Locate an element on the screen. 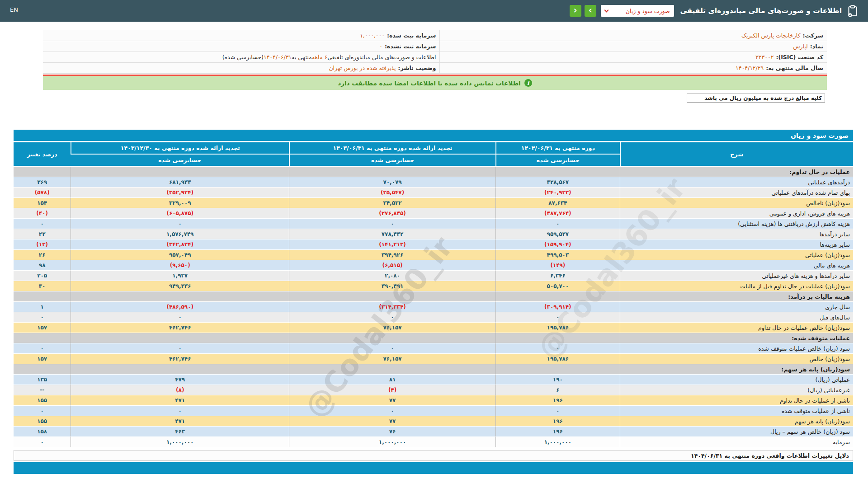 Image resolution: width=868 pixels, height=488 pixels. value-change-percent: (۵۷۸) is located at coordinates (42, 192).